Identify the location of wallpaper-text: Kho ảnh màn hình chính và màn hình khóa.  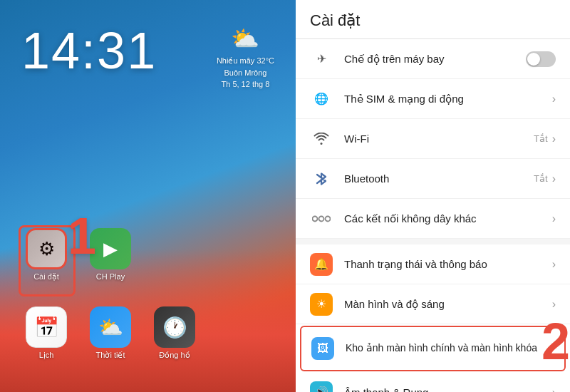
(448, 349).